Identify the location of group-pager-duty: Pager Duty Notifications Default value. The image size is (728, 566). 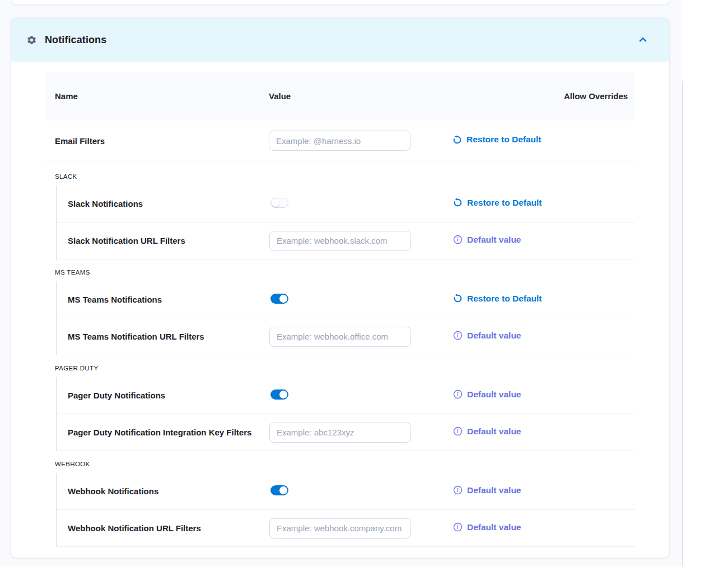
(346, 414).